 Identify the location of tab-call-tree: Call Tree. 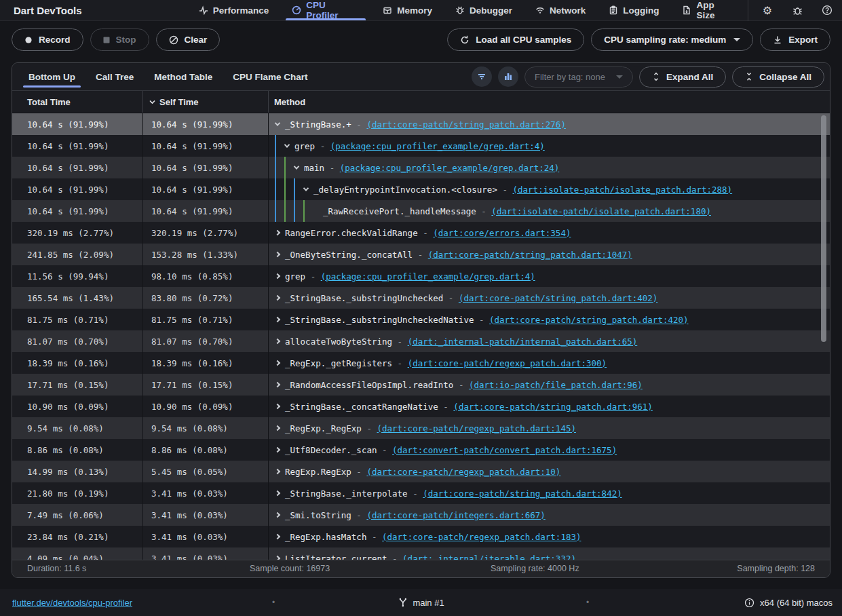
(115, 77).